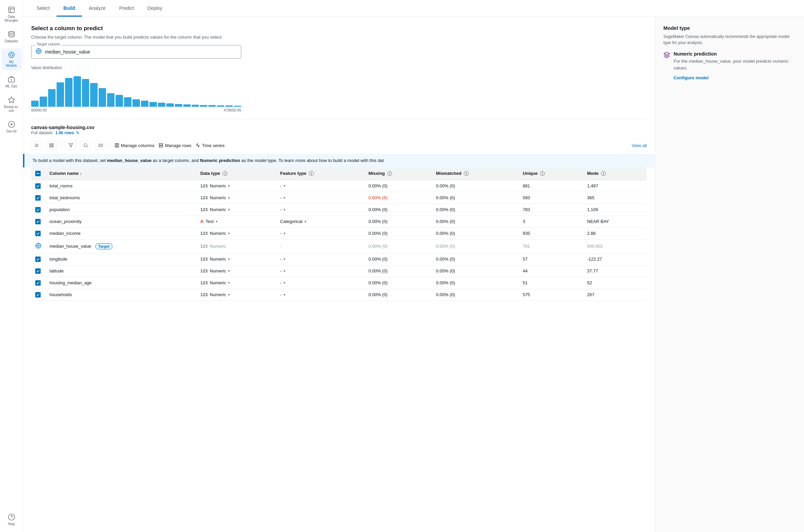  What do you see at coordinates (12, 520) in the screenshot?
I see `sidebar-item-help: Help` at bounding box center [12, 520].